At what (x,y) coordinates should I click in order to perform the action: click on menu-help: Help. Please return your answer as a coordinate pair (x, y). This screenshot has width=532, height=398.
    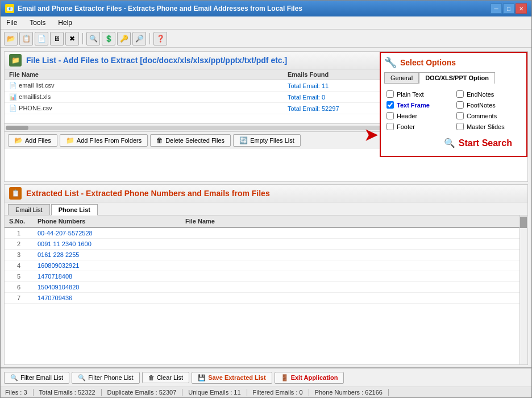
    Looking at the image, I should click on (65, 23).